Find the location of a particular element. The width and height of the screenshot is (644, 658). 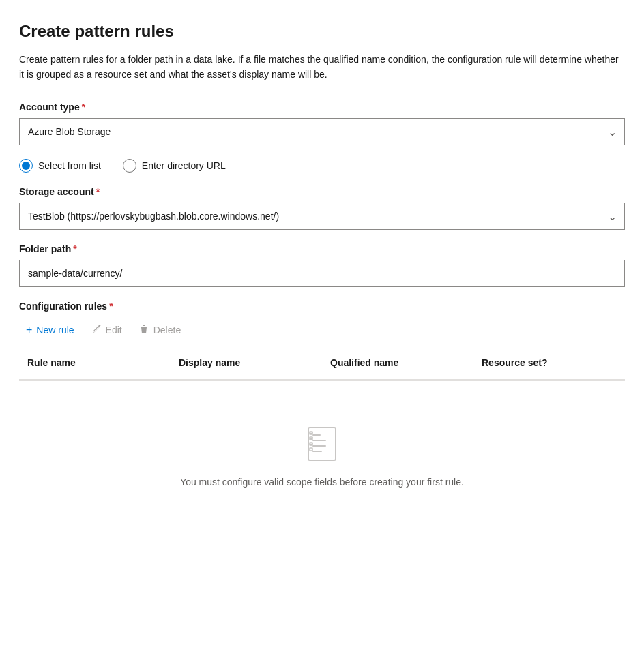

account-type-label: Account type * is located at coordinates (322, 107).